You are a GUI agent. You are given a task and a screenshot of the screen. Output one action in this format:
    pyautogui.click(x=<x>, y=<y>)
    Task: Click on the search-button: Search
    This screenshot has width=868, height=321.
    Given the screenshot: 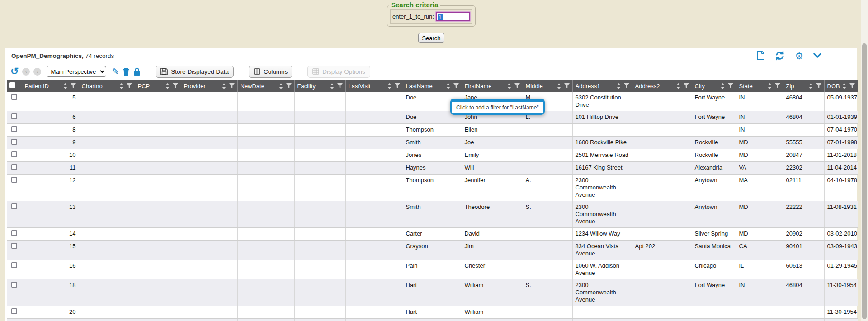 What is the action you would take?
    pyautogui.click(x=431, y=38)
    